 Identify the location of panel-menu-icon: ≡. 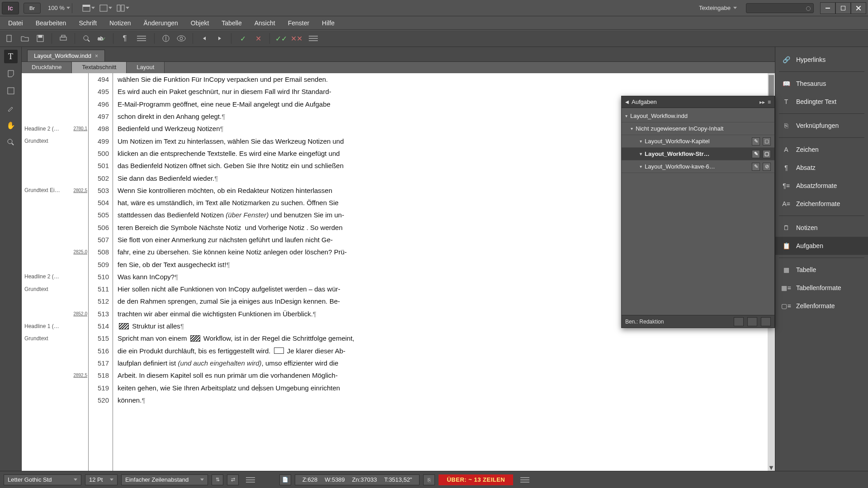
(769, 102).